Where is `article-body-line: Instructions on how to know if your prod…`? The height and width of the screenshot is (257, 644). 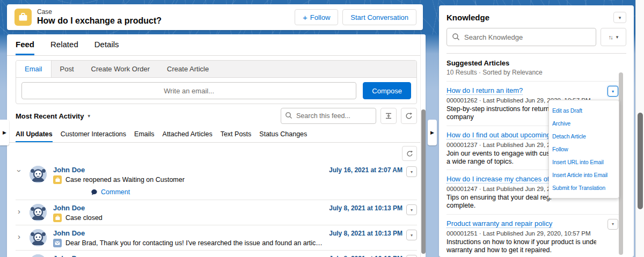
article-body-line: Instructions on how to know if your prod… is located at coordinates (522, 242).